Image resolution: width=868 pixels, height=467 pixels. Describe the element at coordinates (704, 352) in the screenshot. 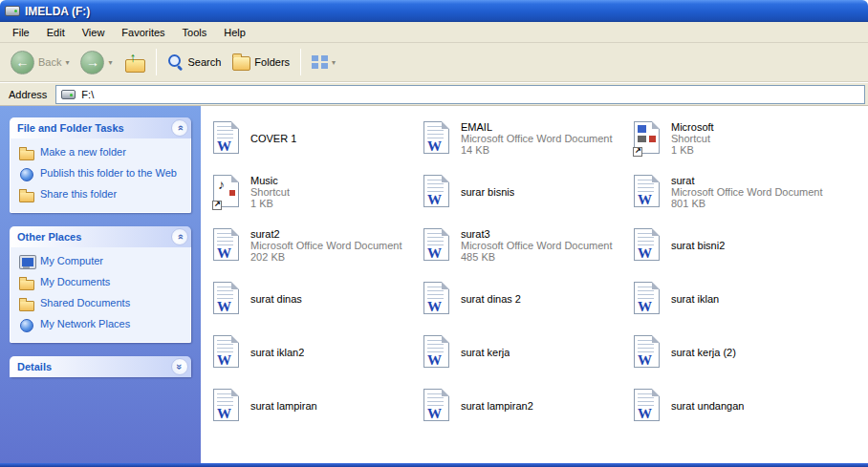

I see `file-name: surat kerja (2)` at that location.